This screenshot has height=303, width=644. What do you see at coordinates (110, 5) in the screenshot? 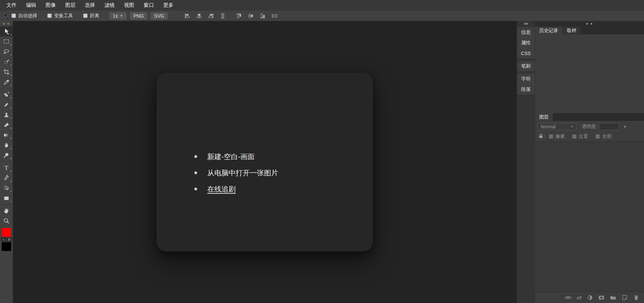
I see `menu-filter: 滤镜` at bounding box center [110, 5].